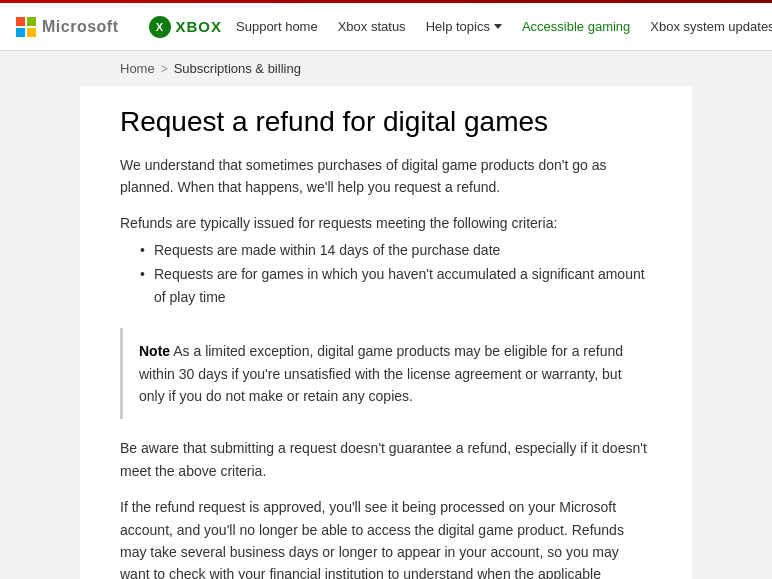 This screenshot has width=772, height=579. I want to click on nav-links: Support home Xbox status Help topics Acc…, so click(504, 26).